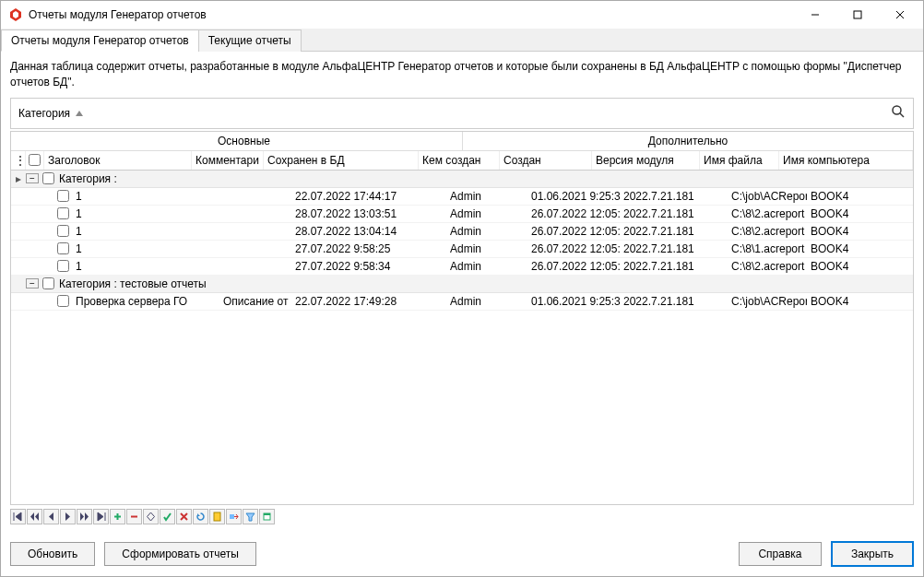 This screenshot has width=924, height=577. Describe the element at coordinates (52, 516) in the screenshot. I see `nav-prev-icon` at that location.